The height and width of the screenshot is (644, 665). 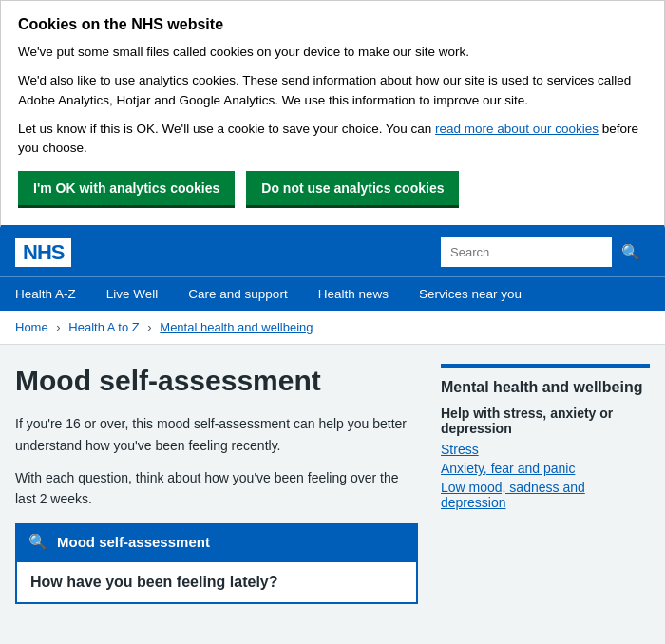 What do you see at coordinates (517, 129) in the screenshot?
I see `cookie-read-more-link: read more about our cookies` at bounding box center [517, 129].